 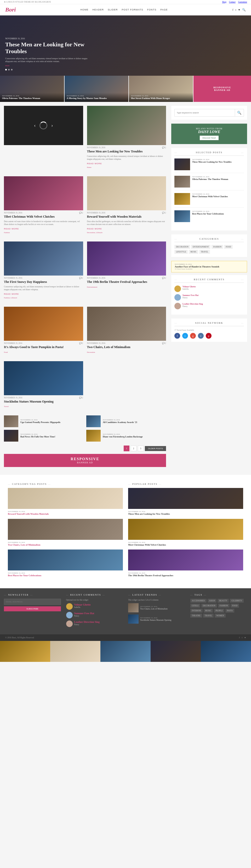 I want to click on page-btn-3: 3, so click(x=141, y=448).